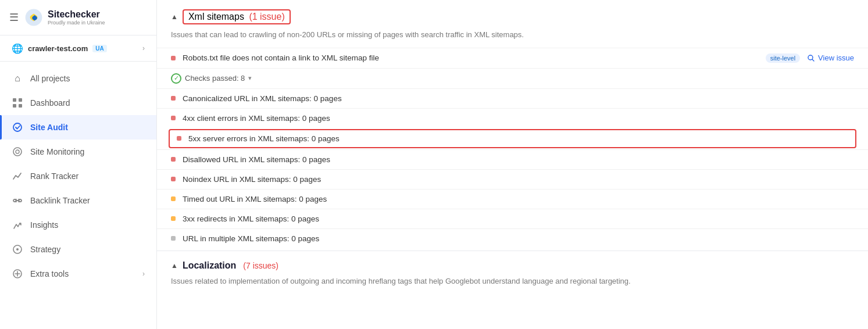  I want to click on xml-title-text: Xml sitemaps, so click(216, 16).